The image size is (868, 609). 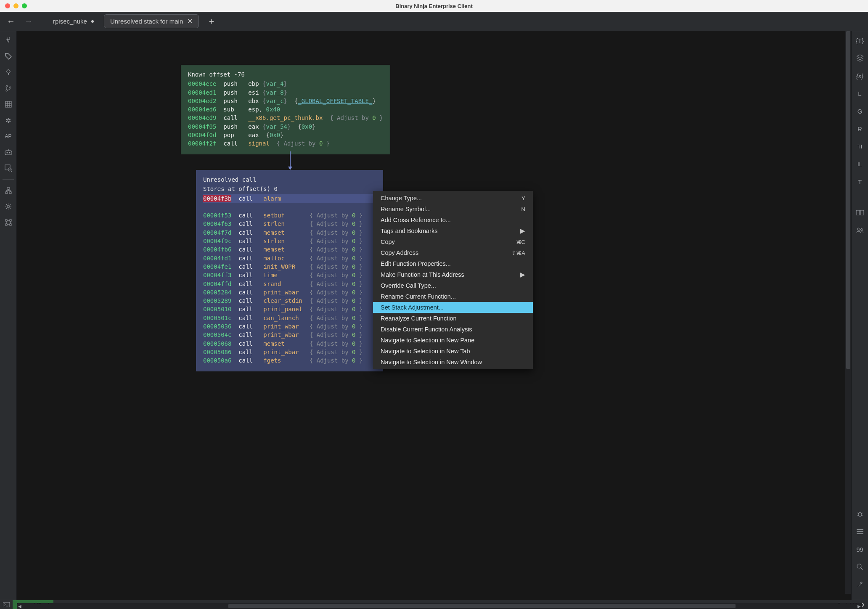 I want to click on asm-row: 00004f9c call strlen { Adjust by 0 }, so click(x=289, y=241).